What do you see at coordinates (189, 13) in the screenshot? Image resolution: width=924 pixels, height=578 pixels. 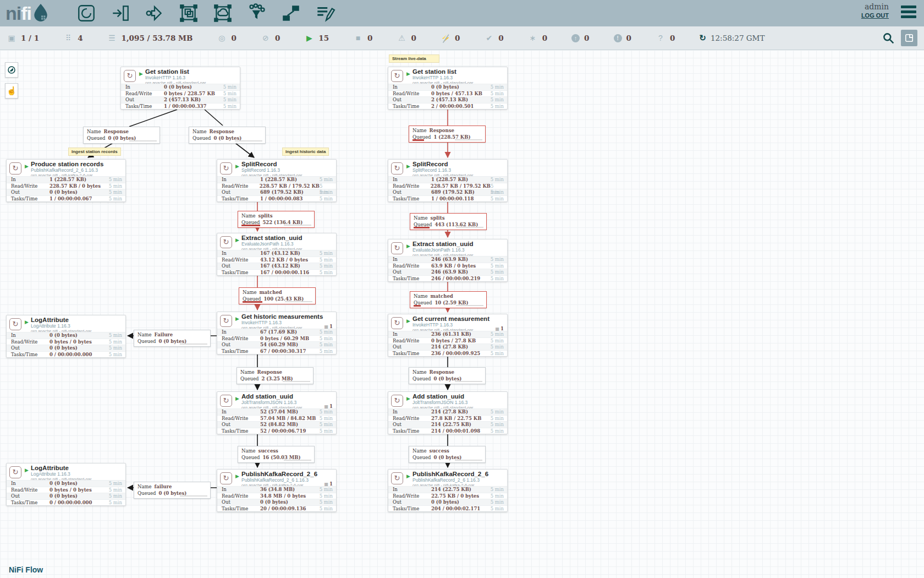 I see `process-group-icon` at bounding box center [189, 13].